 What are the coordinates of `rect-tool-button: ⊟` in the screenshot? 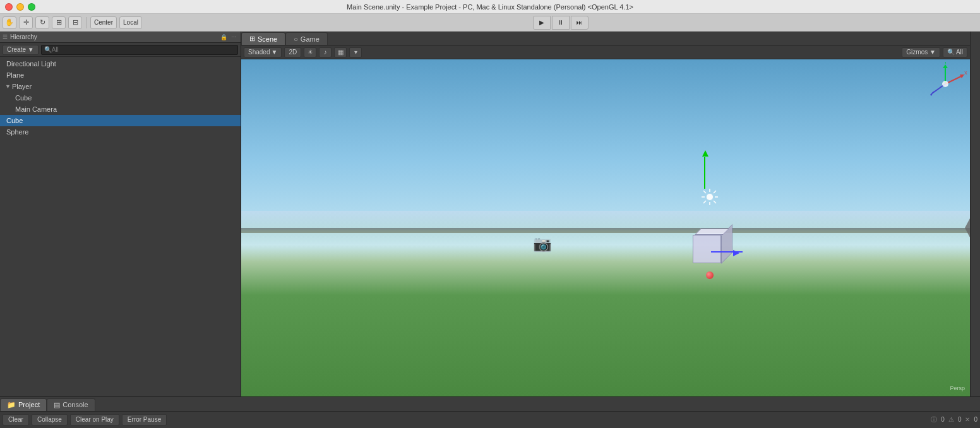 It's located at (75, 23).